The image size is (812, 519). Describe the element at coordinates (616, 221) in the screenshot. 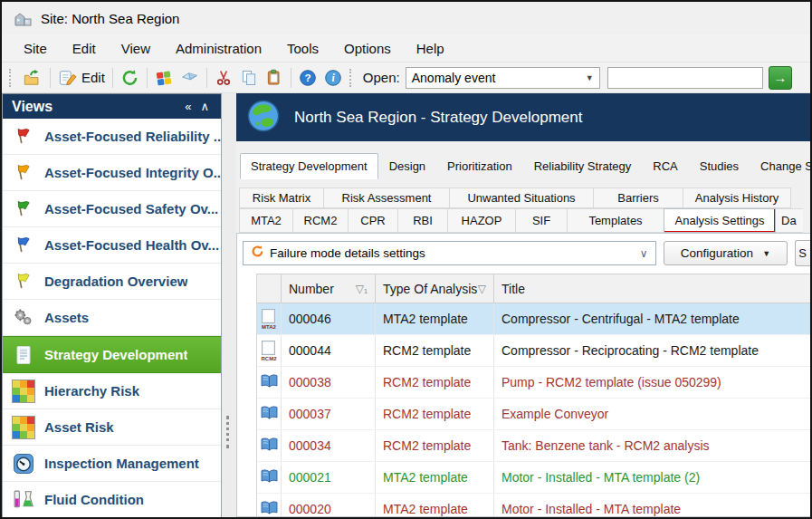

I see `tab-templates: Templates` at that location.